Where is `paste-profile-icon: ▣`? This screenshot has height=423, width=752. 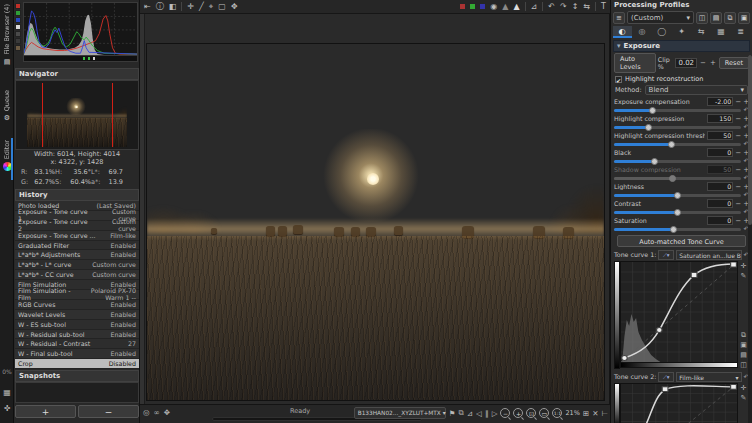
paste-profile-icon: ▣ is located at coordinates (744, 18).